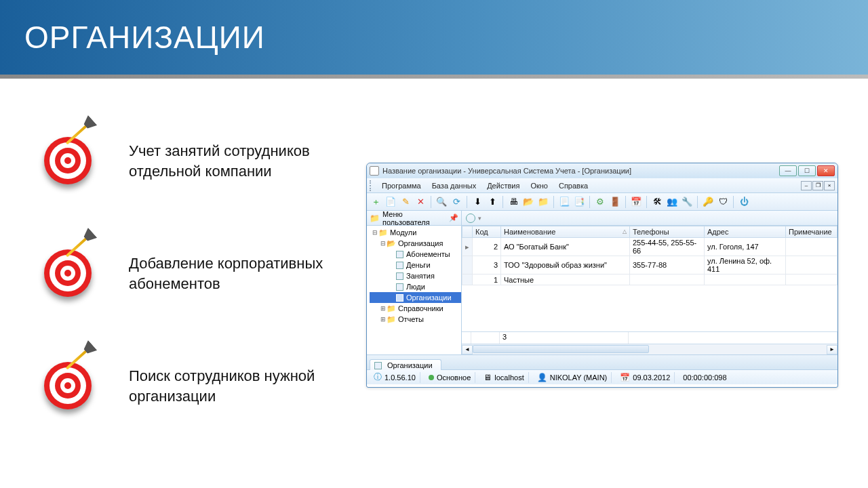  I want to click on status-time: 00:00:00:098, so click(705, 378).